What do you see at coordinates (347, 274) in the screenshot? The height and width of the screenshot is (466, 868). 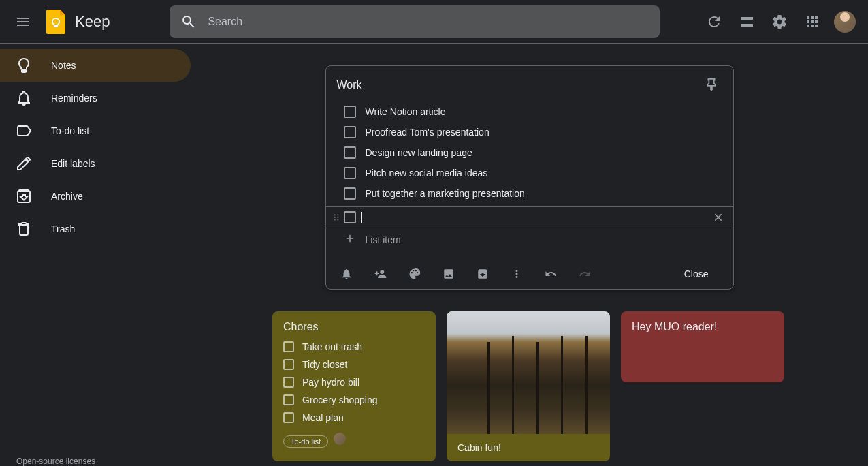 I see `remind-me-button` at bounding box center [347, 274].